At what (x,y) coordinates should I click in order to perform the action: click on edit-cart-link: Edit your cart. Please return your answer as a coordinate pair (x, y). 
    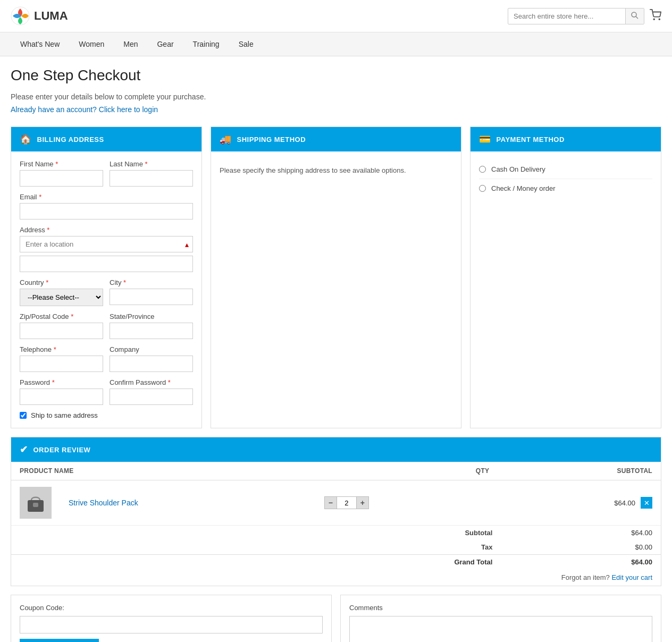
    Looking at the image, I should click on (632, 577).